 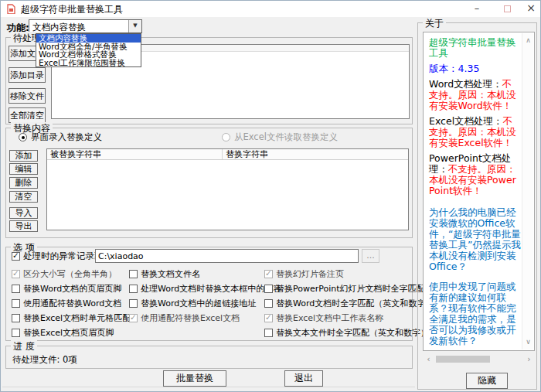 I want to click on checkbox-replace-filename: 替换文档文件名, so click(x=165, y=274).